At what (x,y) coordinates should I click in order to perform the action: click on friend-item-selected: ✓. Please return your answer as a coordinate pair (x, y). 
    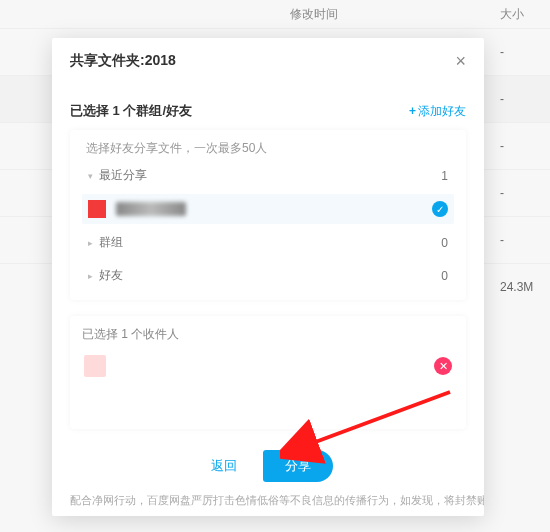
    Looking at the image, I should click on (268, 209).